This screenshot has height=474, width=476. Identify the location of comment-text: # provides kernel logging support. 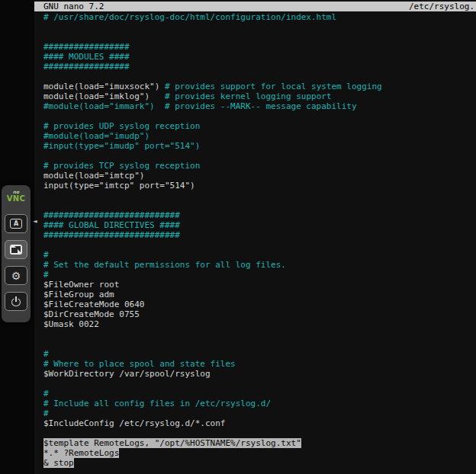
(249, 96).